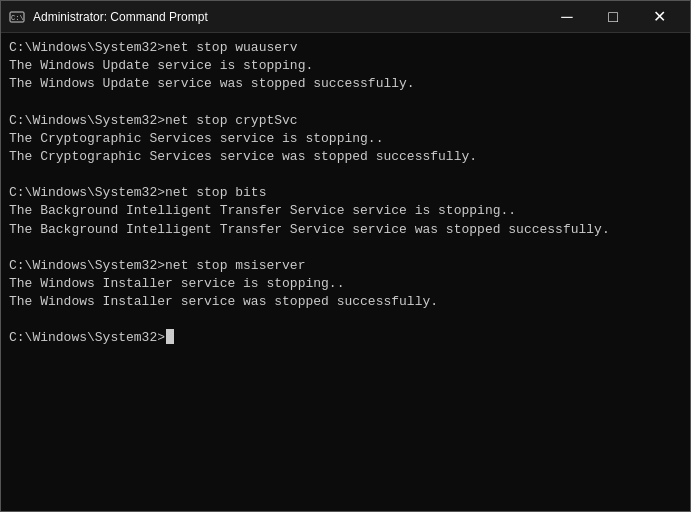  What do you see at coordinates (346, 284) in the screenshot?
I see `terminal-line: The Windows Installer service is stoppin…` at bounding box center [346, 284].